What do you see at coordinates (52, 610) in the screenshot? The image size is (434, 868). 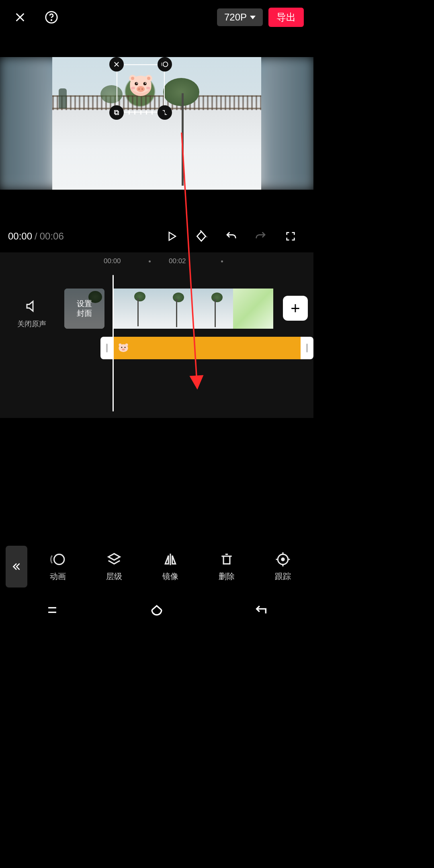 I see `nav-recent-button` at bounding box center [52, 610].